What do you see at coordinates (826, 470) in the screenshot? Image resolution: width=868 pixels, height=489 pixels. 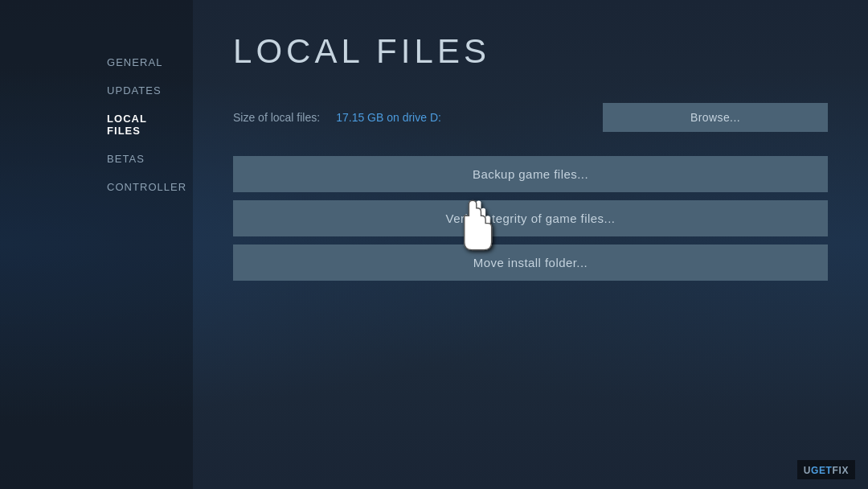 I see `watermark: UGETFIX` at bounding box center [826, 470].